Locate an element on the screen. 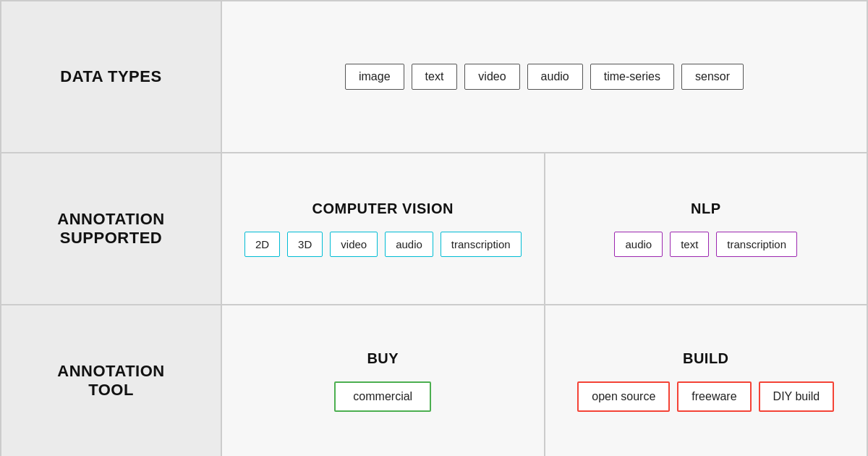 This screenshot has width=868, height=456. cv-tag: video is located at coordinates (354, 245).